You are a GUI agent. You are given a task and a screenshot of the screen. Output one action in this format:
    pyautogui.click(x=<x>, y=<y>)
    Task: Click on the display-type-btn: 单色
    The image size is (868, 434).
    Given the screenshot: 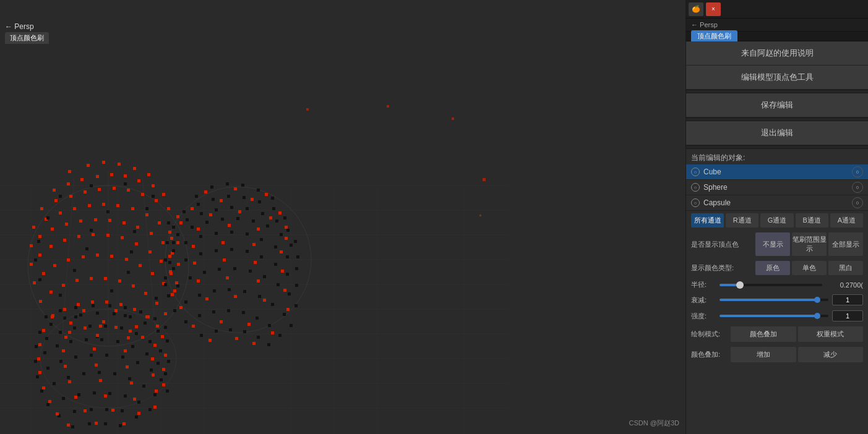 What is the action you would take?
    pyautogui.click(x=809, y=268)
    